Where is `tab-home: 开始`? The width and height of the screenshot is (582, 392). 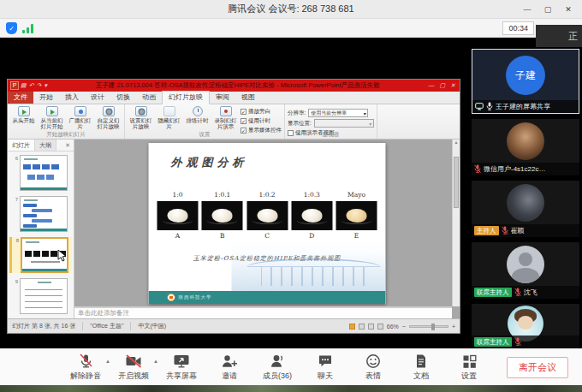
tab-home: 开始 is located at coordinates (46, 98).